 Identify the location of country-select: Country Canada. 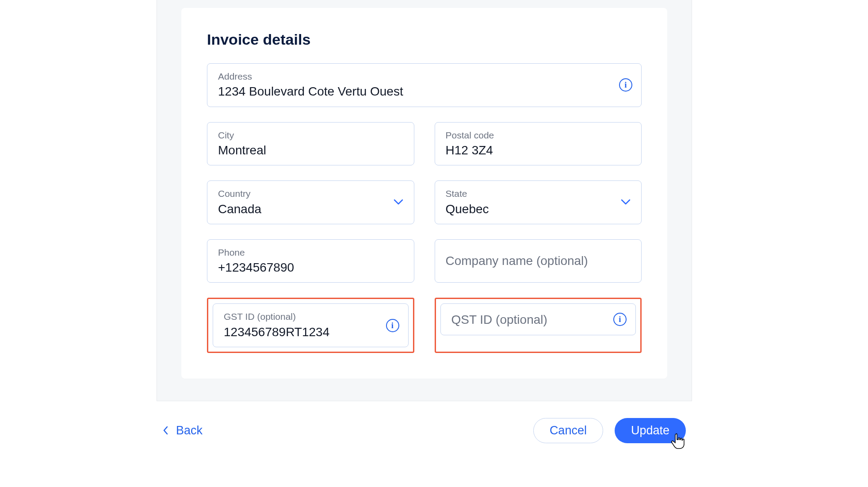
(310, 203).